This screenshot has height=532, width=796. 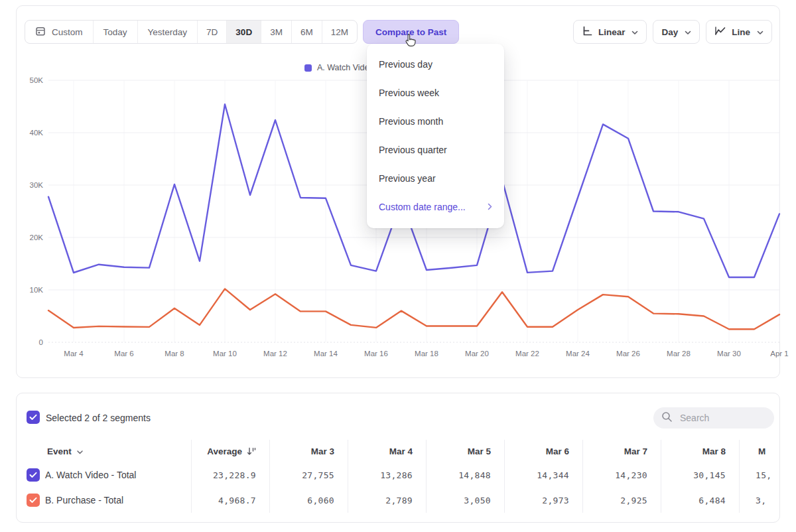 I want to click on select-all-checkbox, so click(x=33, y=417).